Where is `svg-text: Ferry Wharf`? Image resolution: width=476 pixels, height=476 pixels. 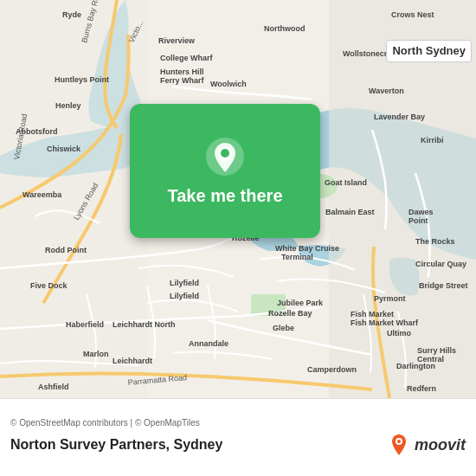 svg-text: Ferry Wharf is located at coordinates (183, 80).